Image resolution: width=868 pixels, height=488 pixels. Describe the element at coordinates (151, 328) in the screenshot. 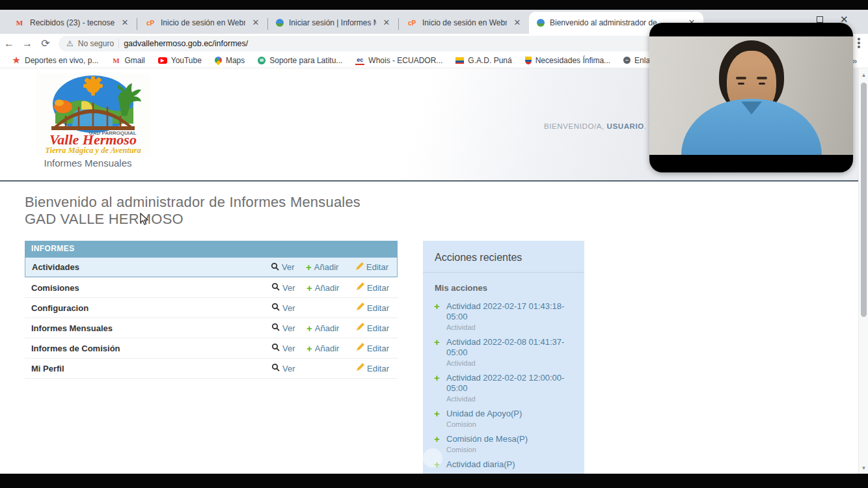

I see `model-name: Informes Mensuales` at that location.